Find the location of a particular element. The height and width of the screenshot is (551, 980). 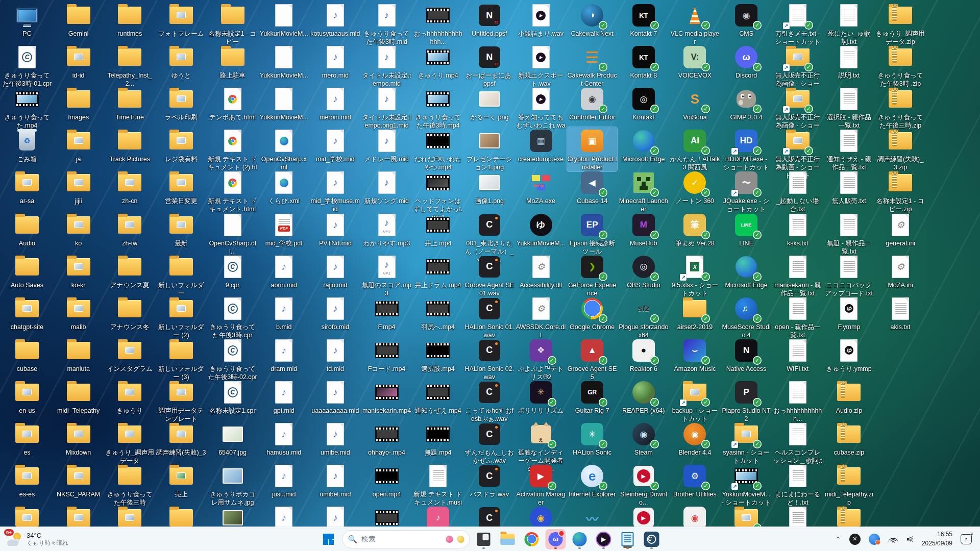

desktop-icon: S✓VoiSona is located at coordinates (695, 103).